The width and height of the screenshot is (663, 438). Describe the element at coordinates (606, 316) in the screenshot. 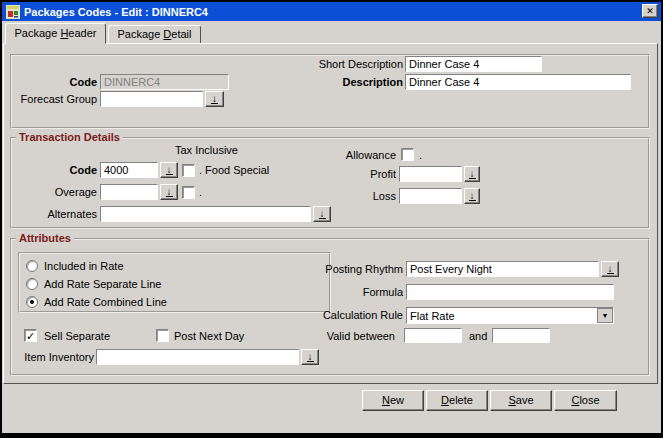

I see `combo-arrow-icon: ▼` at that location.